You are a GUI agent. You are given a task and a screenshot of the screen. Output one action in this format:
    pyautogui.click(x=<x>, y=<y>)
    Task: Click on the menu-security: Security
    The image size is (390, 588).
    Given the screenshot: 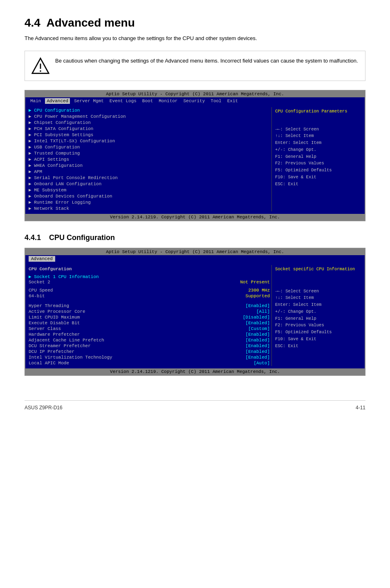 What is the action you would take?
    pyautogui.click(x=194, y=101)
    